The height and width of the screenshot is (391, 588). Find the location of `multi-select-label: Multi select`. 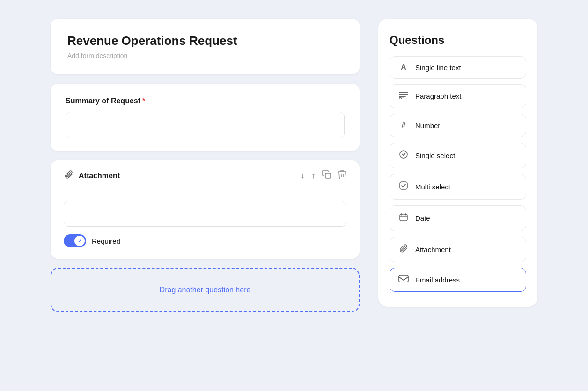

multi-select-label: Multi select is located at coordinates (433, 187).